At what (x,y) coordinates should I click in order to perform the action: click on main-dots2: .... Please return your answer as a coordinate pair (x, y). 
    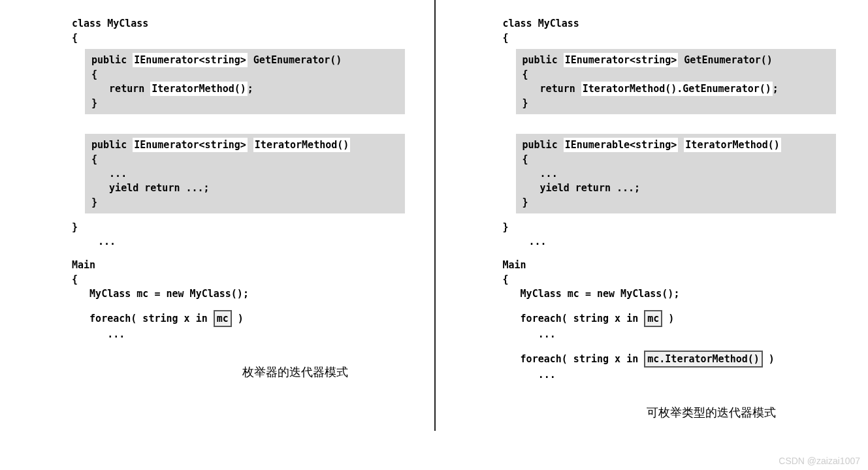
    Looking at the image, I should click on (676, 375).